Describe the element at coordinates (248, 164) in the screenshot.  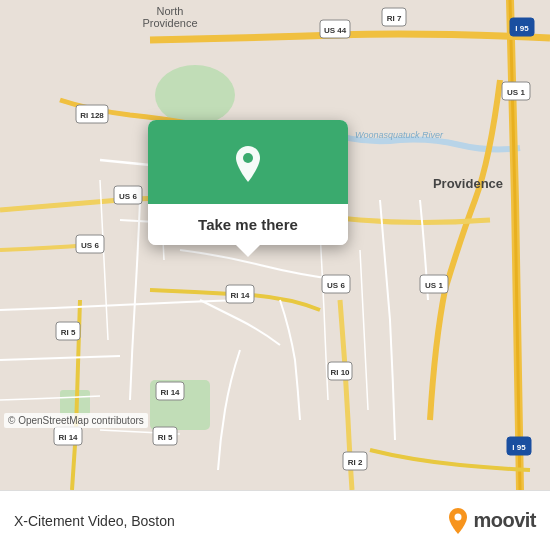
I see `location-pin-icon` at that location.